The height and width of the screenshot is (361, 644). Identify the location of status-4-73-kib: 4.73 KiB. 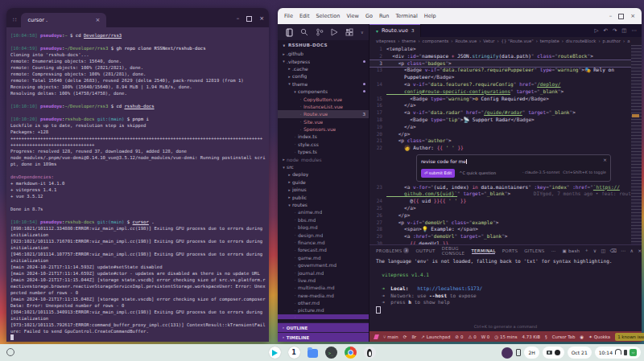
(531, 337).